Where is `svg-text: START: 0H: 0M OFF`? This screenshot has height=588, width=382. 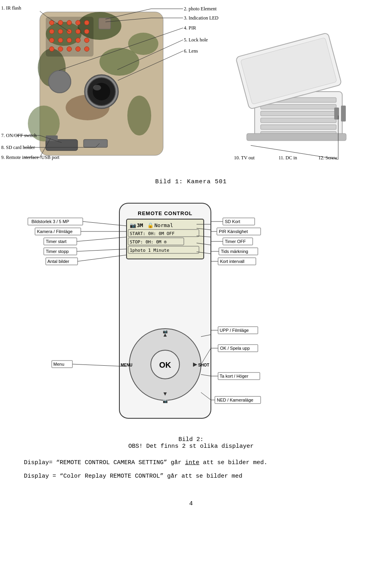
svg-text: START: 0H: 0M OFF is located at coordinates (152, 233).